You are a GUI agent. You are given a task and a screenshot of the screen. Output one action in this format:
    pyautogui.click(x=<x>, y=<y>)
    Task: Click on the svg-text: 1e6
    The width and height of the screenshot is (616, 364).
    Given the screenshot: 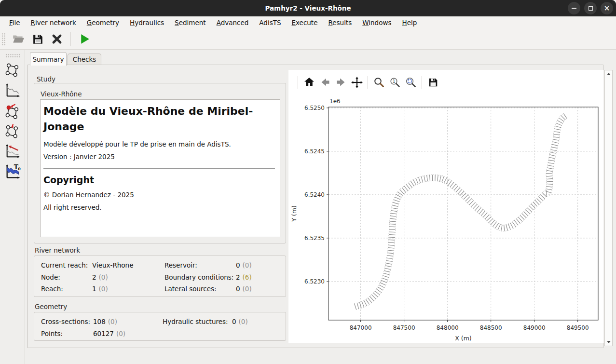 What is the action you would take?
    pyautogui.click(x=335, y=101)
    